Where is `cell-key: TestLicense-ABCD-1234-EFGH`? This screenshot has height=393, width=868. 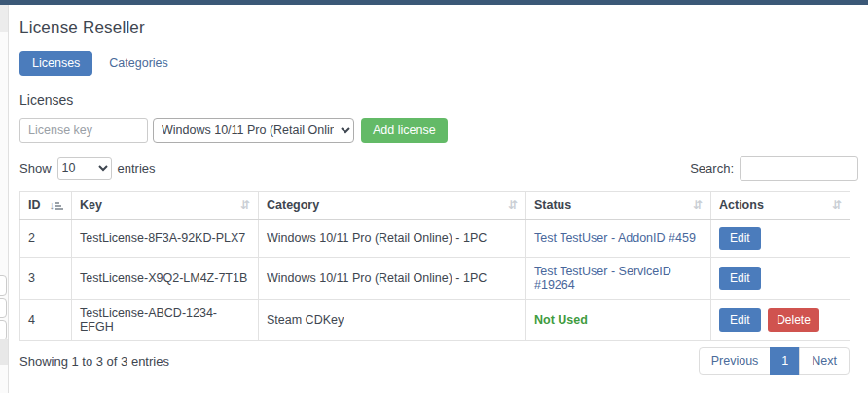
cell-key: TestLicense-ABCD-1234-EFGH is located at coordinates (165, 321).